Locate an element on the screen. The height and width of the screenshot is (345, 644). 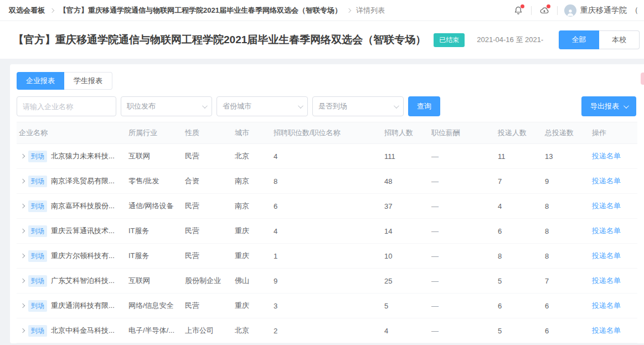
table-row: 到场 南京泽兆贸易有限... 零售/批发 合资 南京 8 48 — 7 9 投递… is located at coordinates (327, 182).